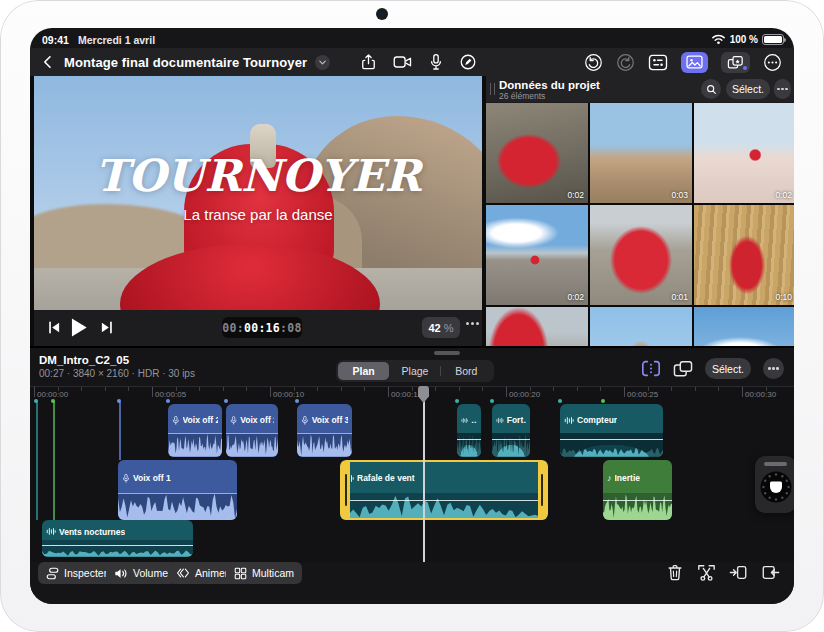 The image size is (824, 632). Describe the element at coordinates (694, 62) in the screenshot. I see `media-browser-button` at that location.